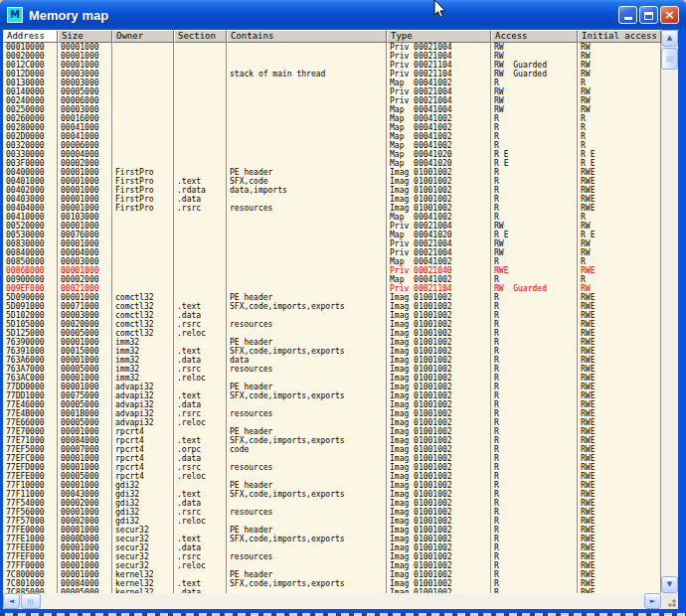  I want to click on table-row: 0013000000003000Map 00041002RR, so click(332, 83).